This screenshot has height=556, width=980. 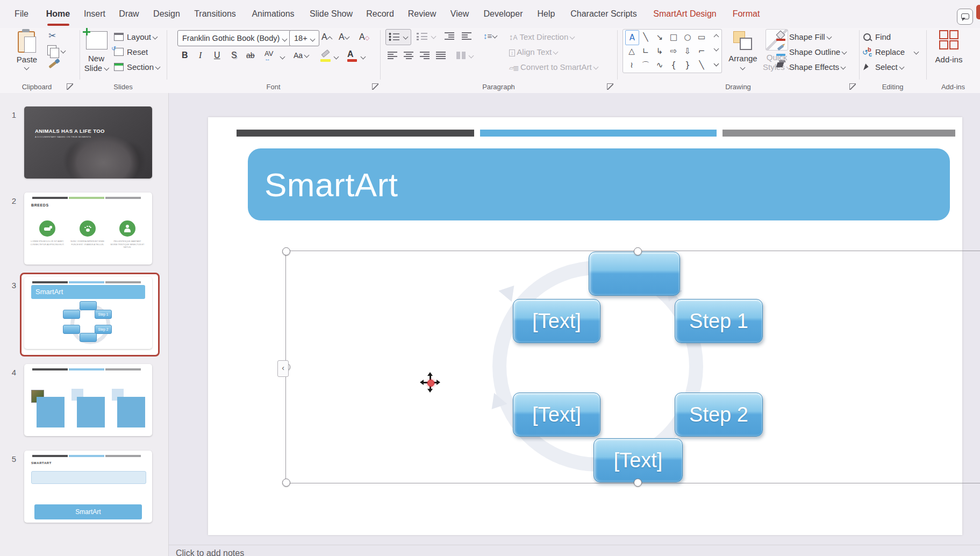 What do you see at coordinates (95, 14) in the screenshot?
I see `tab-insert: Insert` at bounding box center [95, 14].